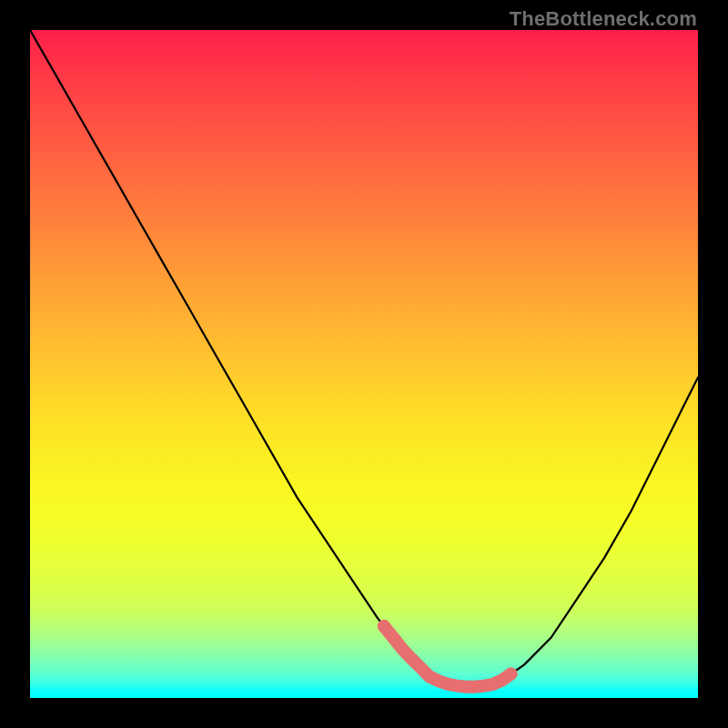  What do you see at coordinates (603, 19) in the screenshot?
I see `watermark-text: TheBottleneck.com` at bounding box center [603, 19].